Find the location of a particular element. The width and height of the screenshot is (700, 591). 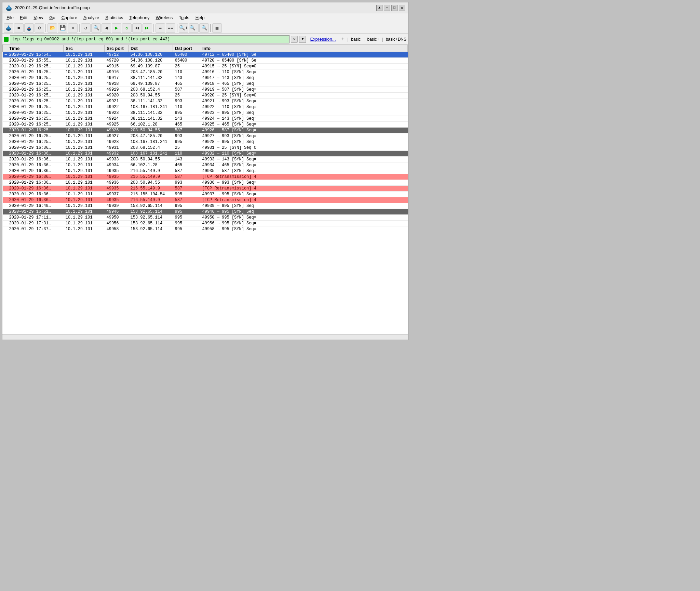

col-header-dstport: Dst port is located at coordinates (187, 49).